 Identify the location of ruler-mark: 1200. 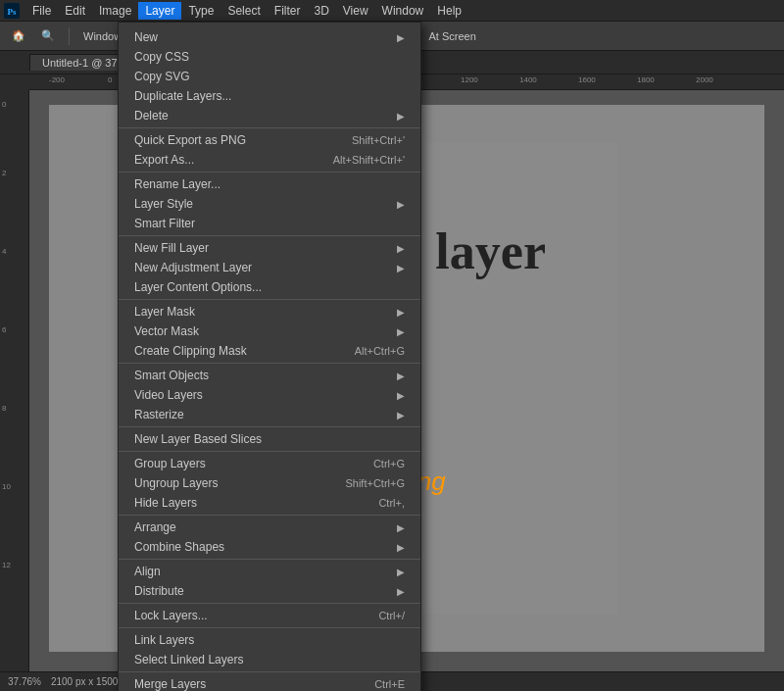
(469, 80).